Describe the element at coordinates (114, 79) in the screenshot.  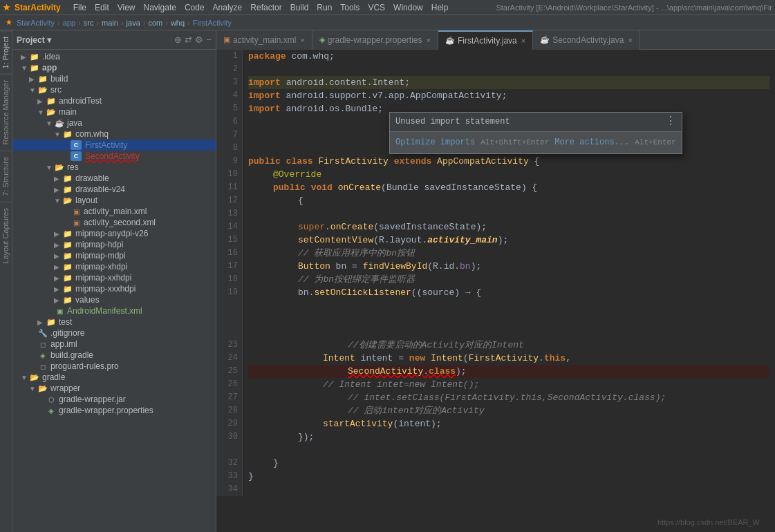
I see `tree-item-build: ▶ 📁 build` at that location.